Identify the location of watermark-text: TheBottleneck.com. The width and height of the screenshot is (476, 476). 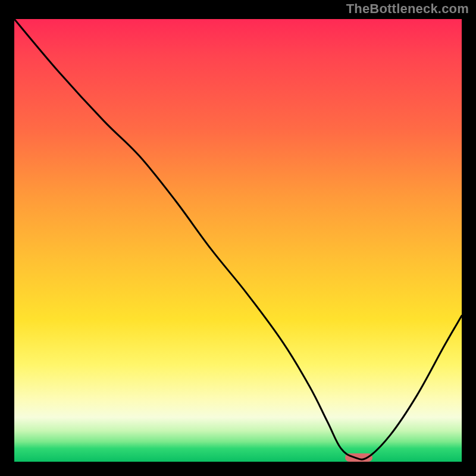
(408, 9).